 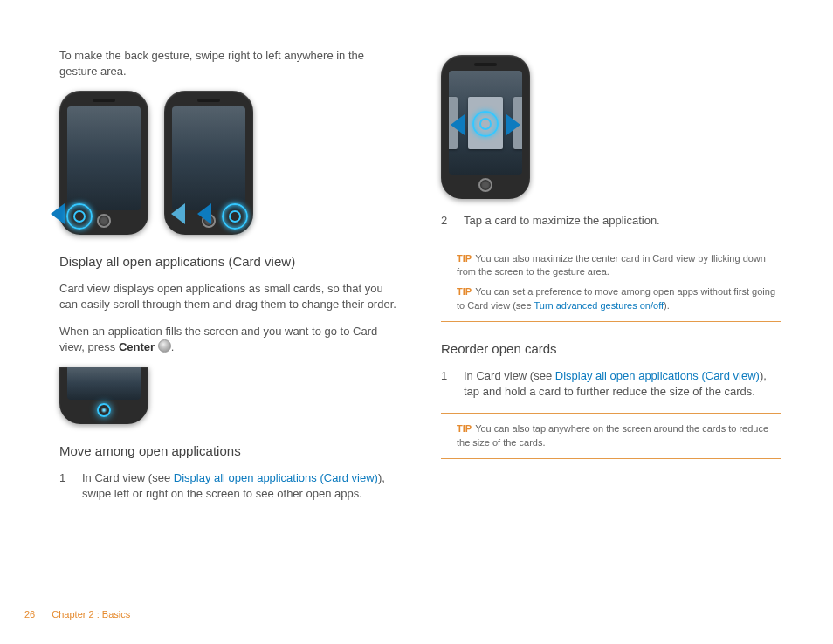 I want to click on tip-box-maximize: TIPYou can also maximize the center card…, so click(x=611, y=283).